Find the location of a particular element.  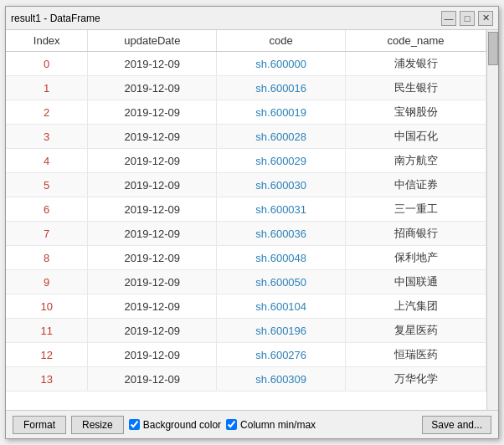

cell-code: sh.600019 is located at coordinates (281, 112).